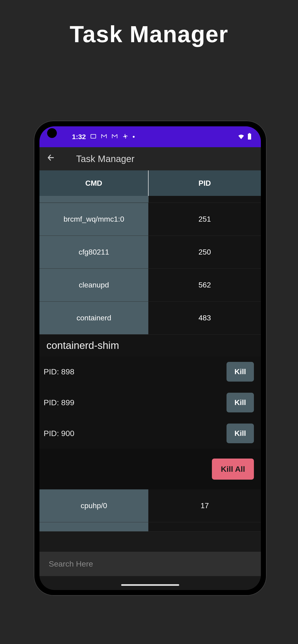 The width and height of the screenshot is (298, 644). Describe the element at coordinates (94, 219) in the screenshot. I see `cell-cmd: brcmf_wq/mmc1:0` at that location.